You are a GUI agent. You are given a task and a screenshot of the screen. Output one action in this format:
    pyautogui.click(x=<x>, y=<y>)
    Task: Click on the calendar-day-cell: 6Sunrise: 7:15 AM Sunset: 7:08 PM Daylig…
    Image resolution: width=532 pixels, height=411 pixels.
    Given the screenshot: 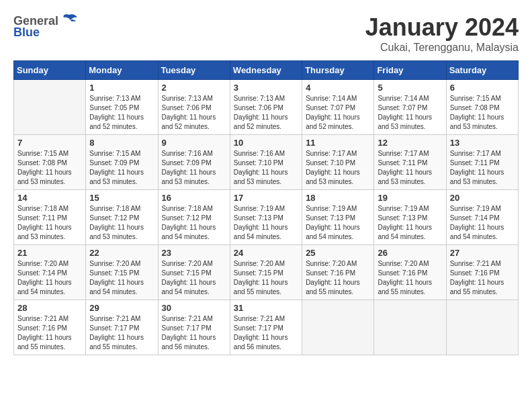 What is the action you would take?
    pyautogui.click(x=482, y=107)
    